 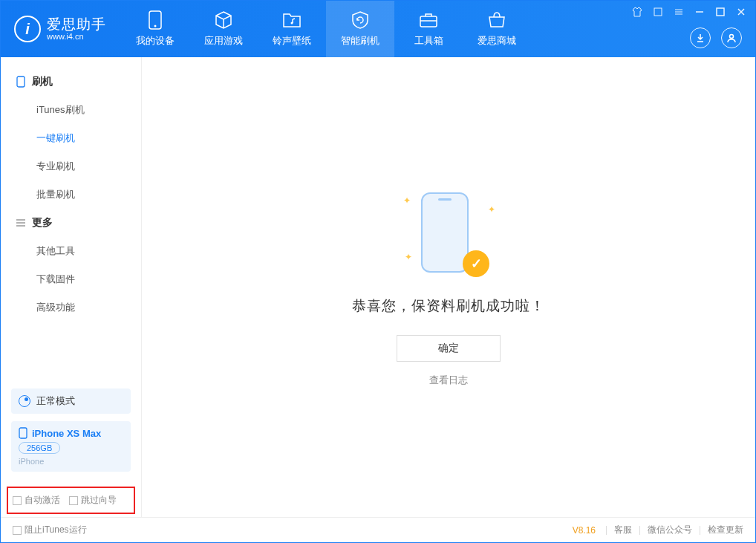 What do you see at coordinates (71, 223) in the screenshot?
I see `sidebar-section-more: 更多` at bounding box center [71, 223].